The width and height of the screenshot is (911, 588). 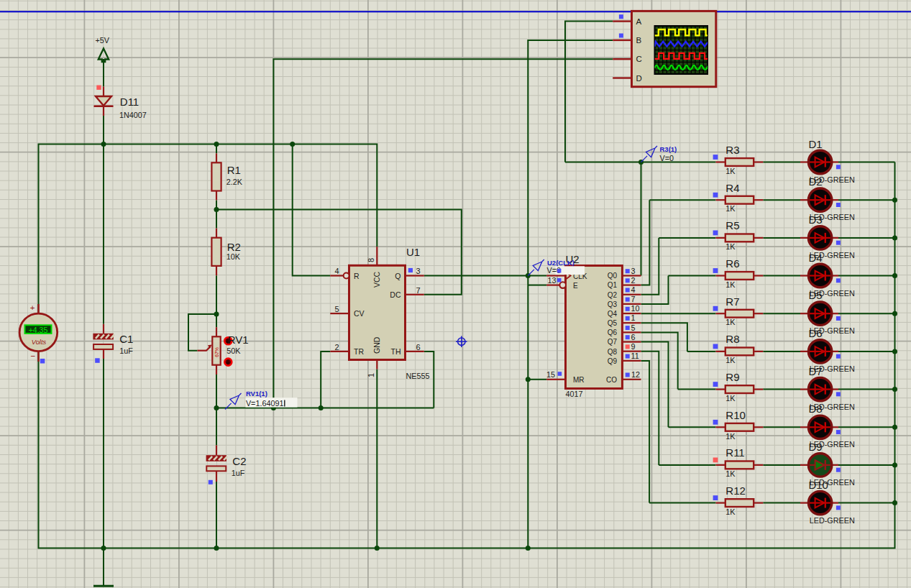 What do you see at coordinates (413, 252) in the screenshot?
I see `svg-text: U1` at bounding box center [413, 252].